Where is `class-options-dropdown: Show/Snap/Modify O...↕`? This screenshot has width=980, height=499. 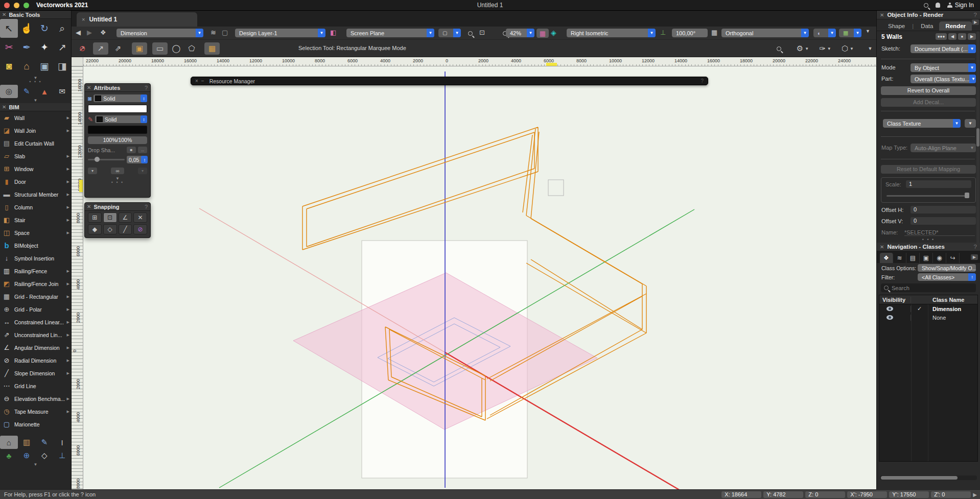
class-options-dropdown: Show/Snap/Modify O...↕ is located at coordinates (947, 268).